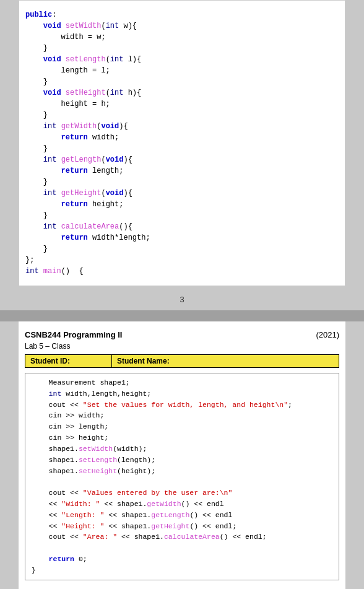  I want to click on course-year: (2021), so click(327, 334).